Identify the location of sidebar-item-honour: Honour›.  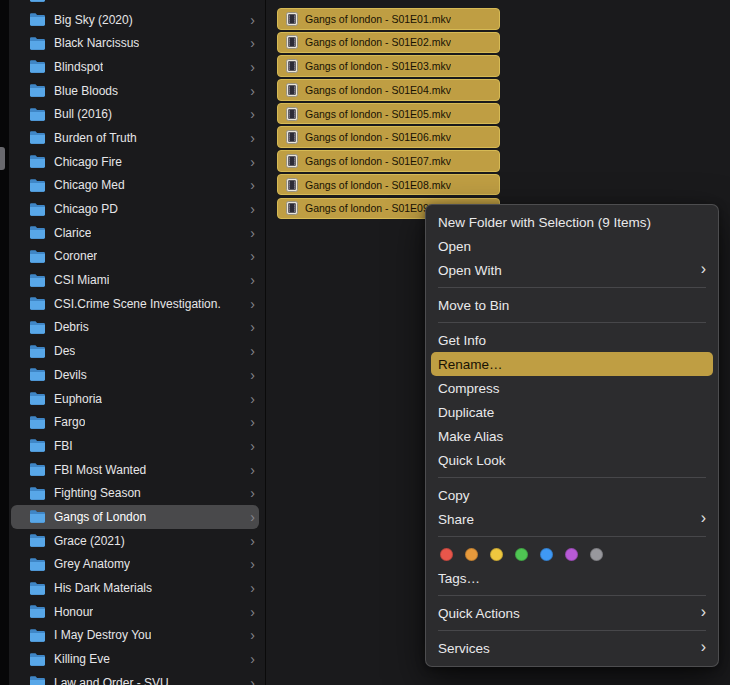
(137, 612).